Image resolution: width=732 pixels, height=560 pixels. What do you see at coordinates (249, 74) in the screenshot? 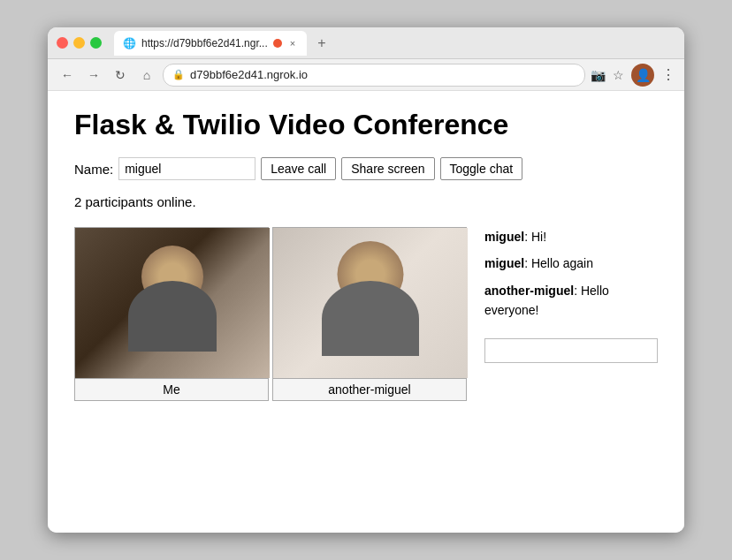
I see `url-text: d79bbf6e2d41.ngrok.io` at bounding box center [249, 74].